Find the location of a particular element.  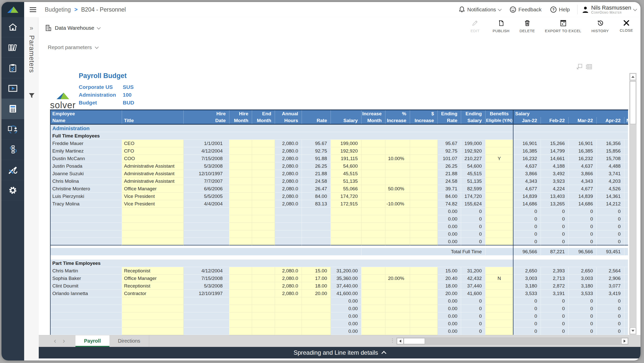

input-cell: 174,720 is located at coordinates (346, 196).